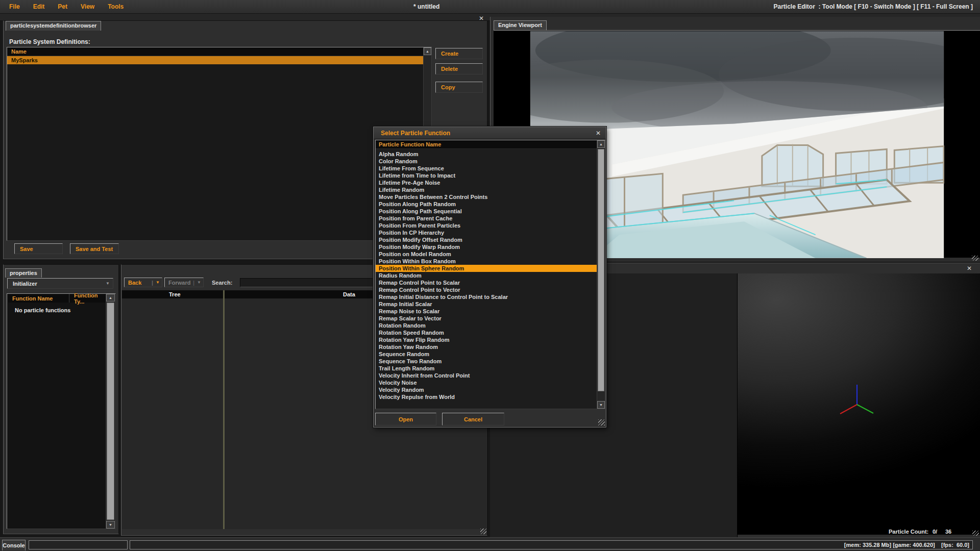 The height and width of the screenshot is (551, 980). I want to click on engine-viewport-tab: Engine Viewport, so click(520, 26).